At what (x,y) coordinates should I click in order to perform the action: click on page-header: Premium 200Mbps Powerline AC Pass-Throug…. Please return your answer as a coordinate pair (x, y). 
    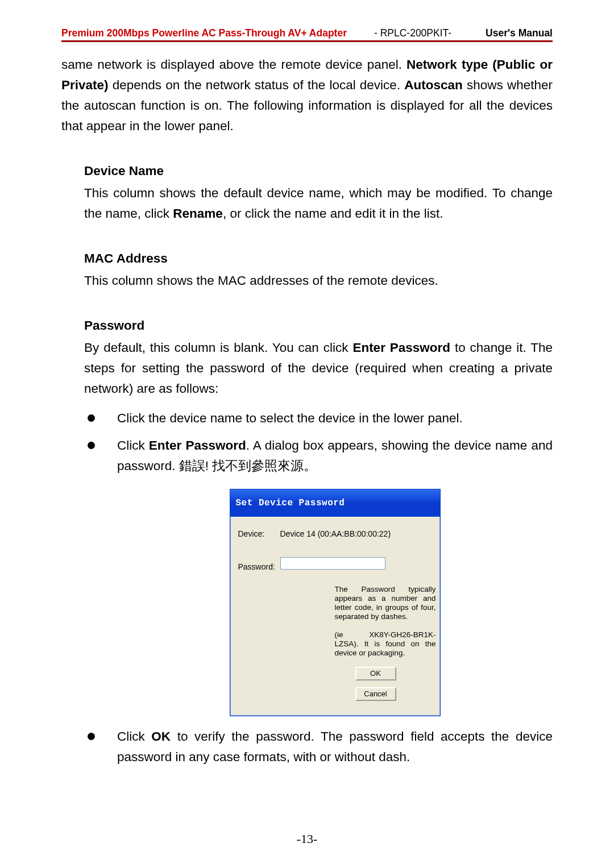
    Looking at the image, I should click on (307, 34).